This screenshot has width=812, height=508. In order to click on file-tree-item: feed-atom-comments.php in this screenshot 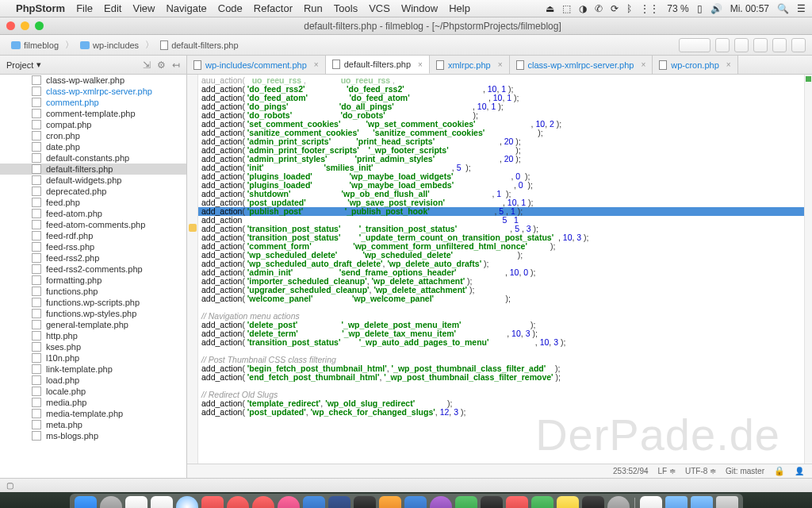, I will do `click(94, 225)`.